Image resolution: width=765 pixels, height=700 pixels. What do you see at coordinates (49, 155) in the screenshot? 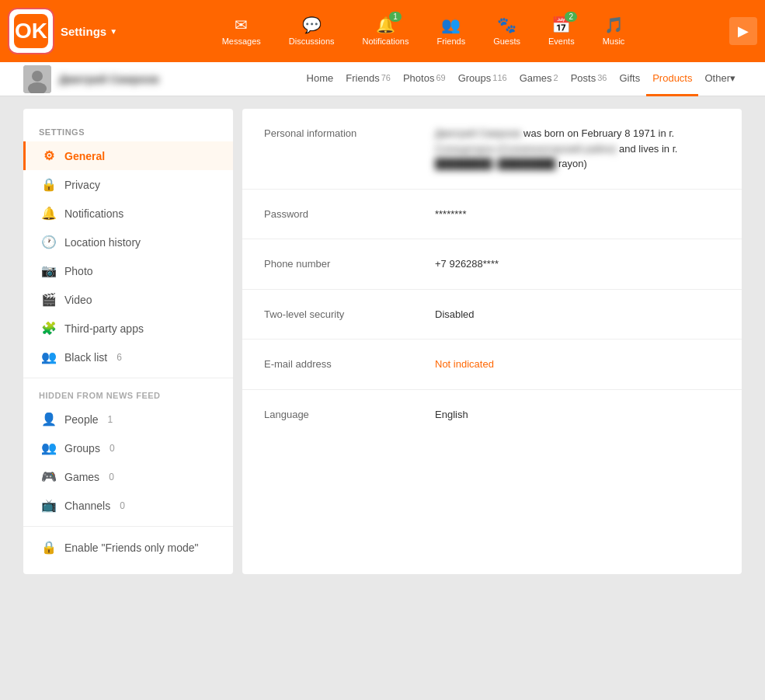
I see `gear-icon` at bounding box center [49, 155].